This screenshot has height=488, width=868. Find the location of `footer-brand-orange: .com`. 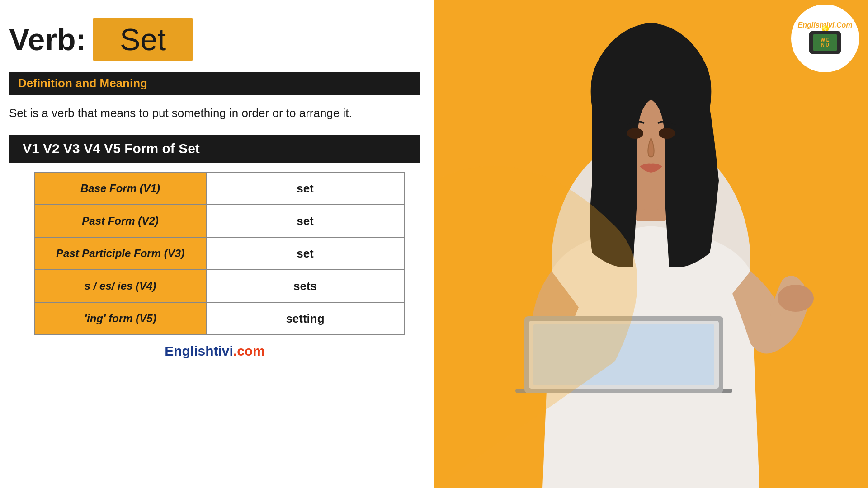

footer-brand-orange: .com is located at coordinates (249, 351).